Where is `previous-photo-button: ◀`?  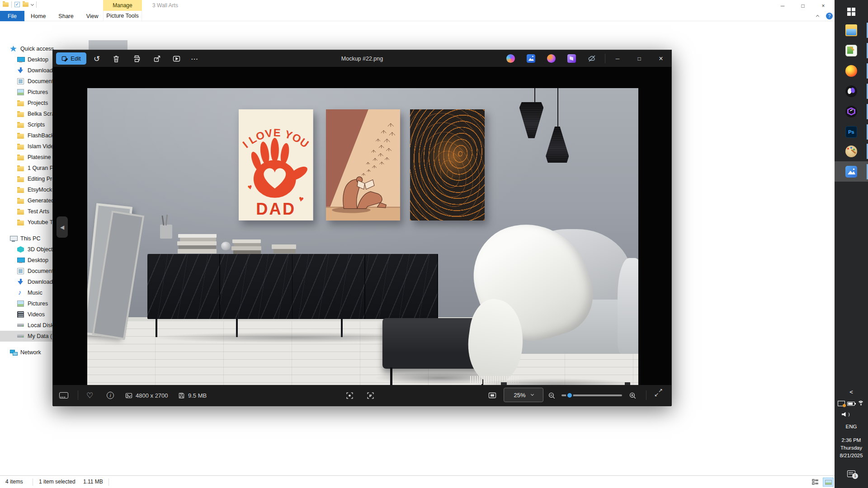 previous-photo-button: ◀ is located at coordinates (62, 227).